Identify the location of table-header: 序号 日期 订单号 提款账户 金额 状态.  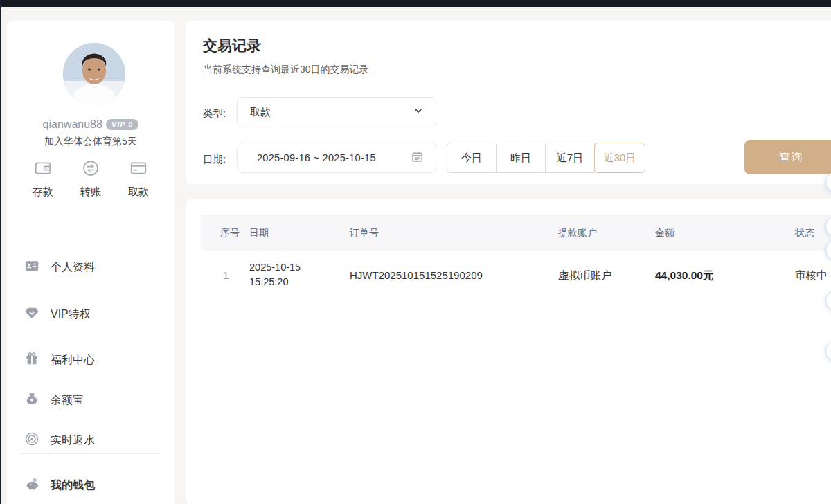
(516, 233).